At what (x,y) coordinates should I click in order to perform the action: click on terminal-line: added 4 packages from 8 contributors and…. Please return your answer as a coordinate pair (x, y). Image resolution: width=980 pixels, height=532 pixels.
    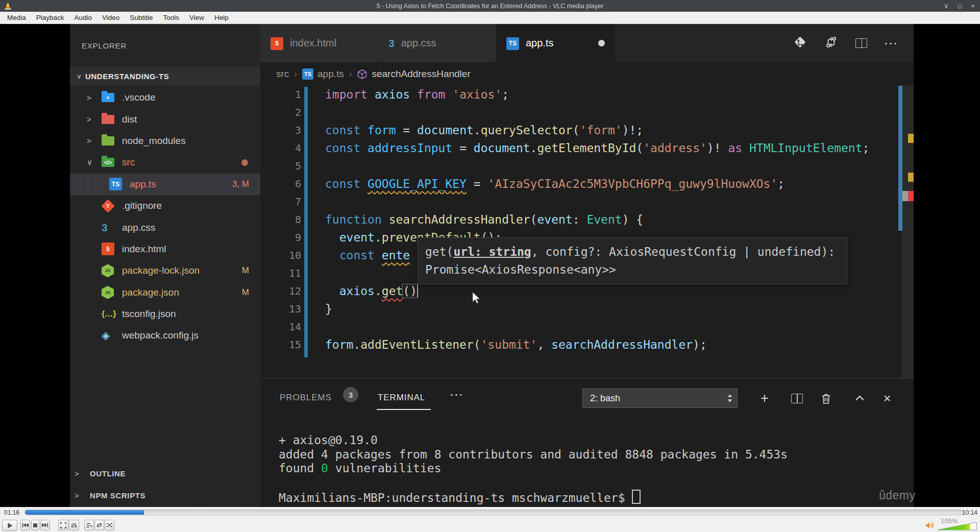
    Looking at the image, I should click on (533, 455).